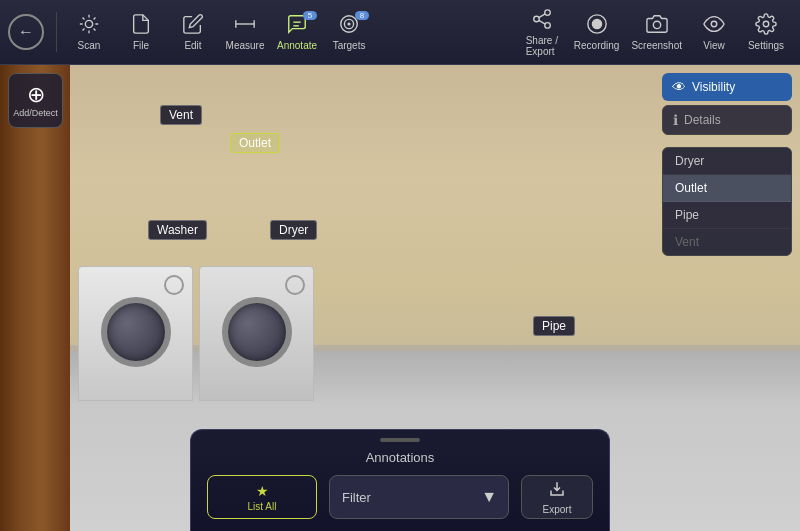  I want to click on export-label: Export, so click(558, 510).